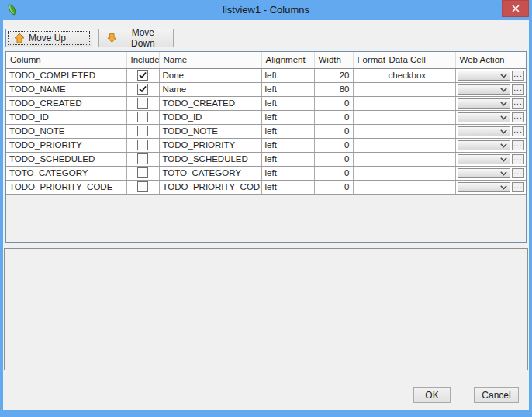 This screenshot has height=417, width=532. What do you see at coordinates (210, 131) in the screenshot?
I see `display-name-cell: TODO_NOTE` at bounding box center [210, 131].